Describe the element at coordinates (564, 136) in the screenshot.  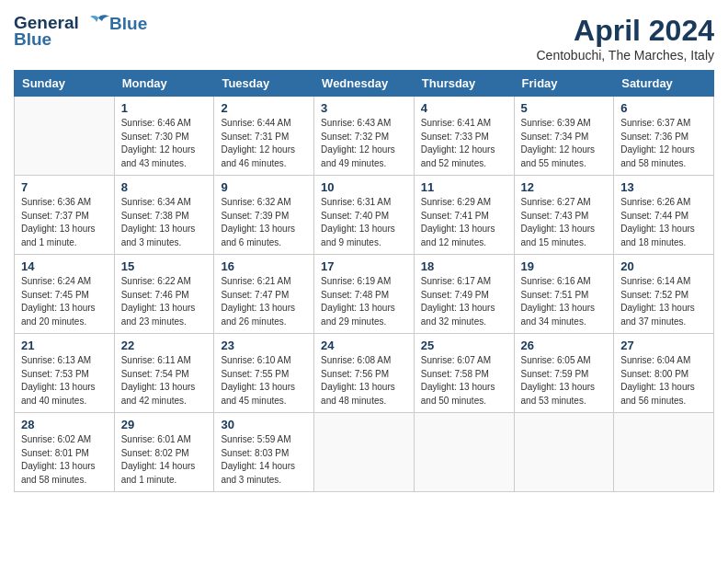
I see `calendar-cell: 5Sunrise: 6:39 AM Sunset: 7:34 PM Daylig…` at that location.